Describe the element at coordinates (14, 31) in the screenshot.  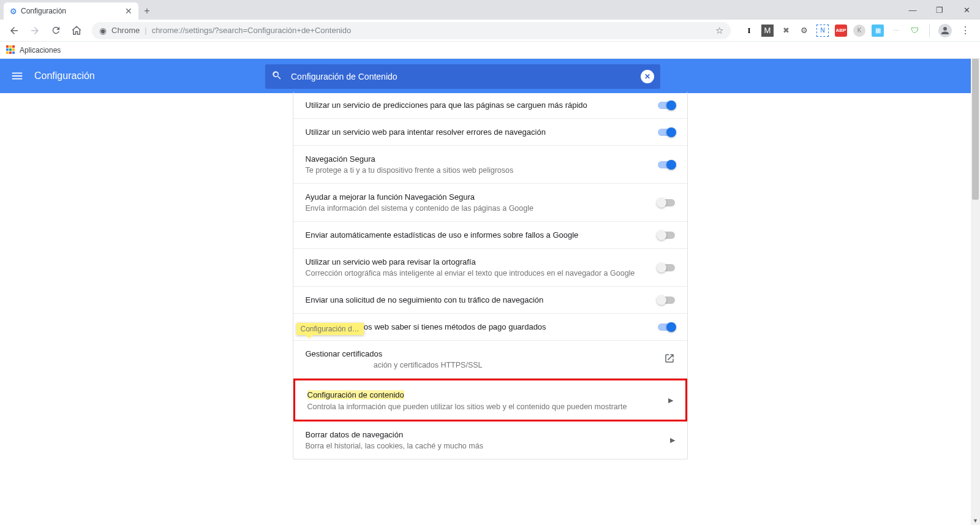
I see `back-button` at that location.